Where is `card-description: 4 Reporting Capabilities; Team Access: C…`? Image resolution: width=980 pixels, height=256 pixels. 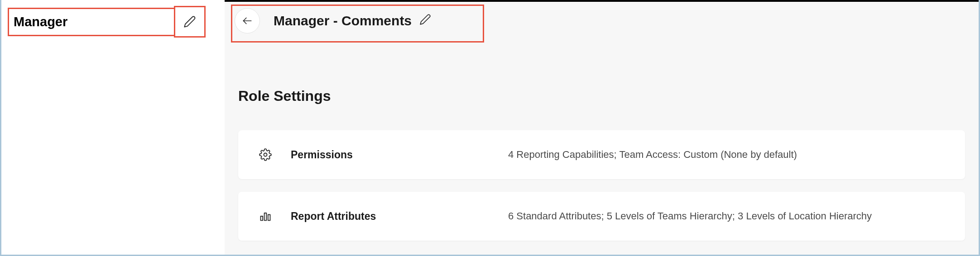
card-description: 4 Reporting Capabilities; Team Access: C… is located at coordinates (653, 155).